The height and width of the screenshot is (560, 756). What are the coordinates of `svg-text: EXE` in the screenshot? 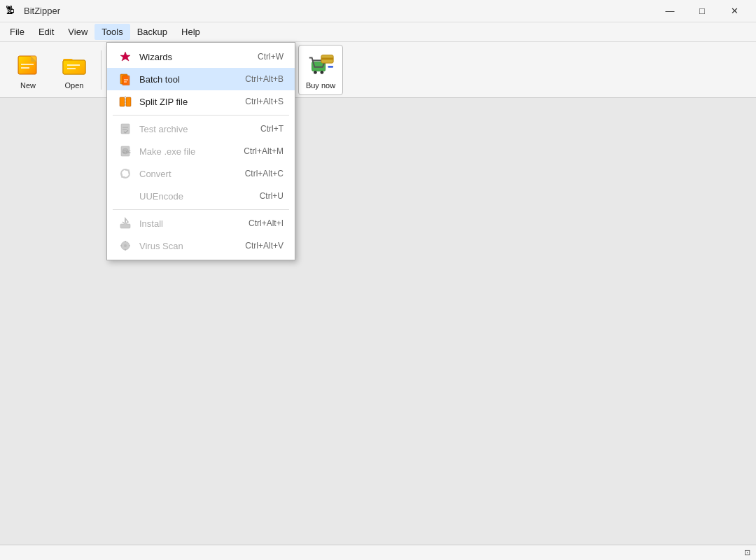 It's located at (127, 152).